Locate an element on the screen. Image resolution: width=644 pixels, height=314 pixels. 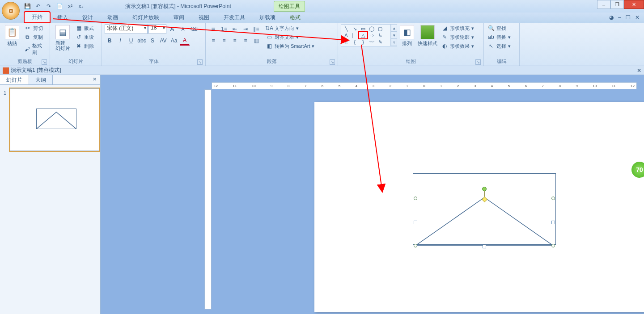
tab-developer: 开发工具 is located at coordinates (234, 18).